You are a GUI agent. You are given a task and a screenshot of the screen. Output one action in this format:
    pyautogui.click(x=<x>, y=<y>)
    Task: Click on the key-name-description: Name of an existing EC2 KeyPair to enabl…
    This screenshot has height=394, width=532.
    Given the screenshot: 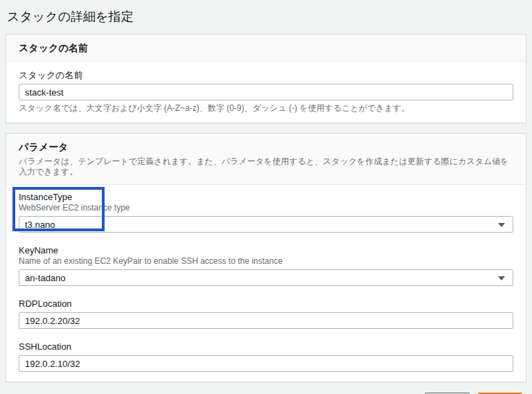 What is the action you would take?
    pyautogui.click(x=266, y=261)
    